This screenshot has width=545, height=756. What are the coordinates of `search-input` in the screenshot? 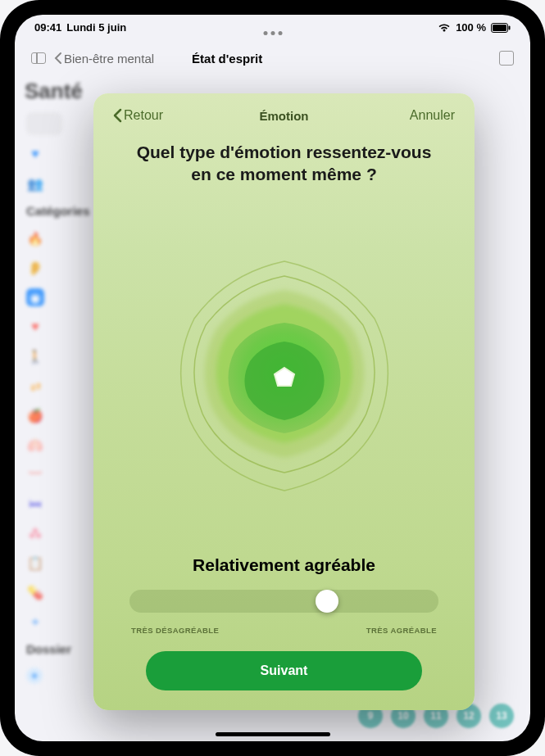 It's located at (44, 124).